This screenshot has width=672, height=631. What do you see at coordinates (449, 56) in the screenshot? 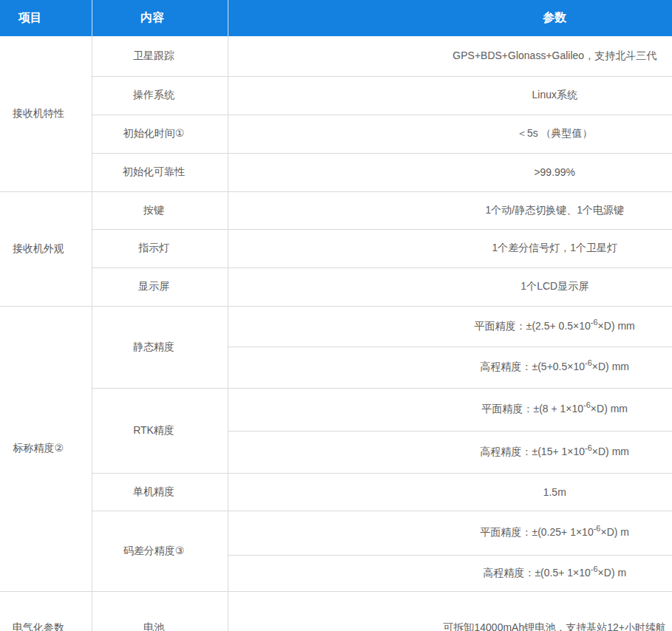
I see `param-cell: GPS+BDS+Glonass+Galileo，支持北斗三代` at bounding box center [449, 56].